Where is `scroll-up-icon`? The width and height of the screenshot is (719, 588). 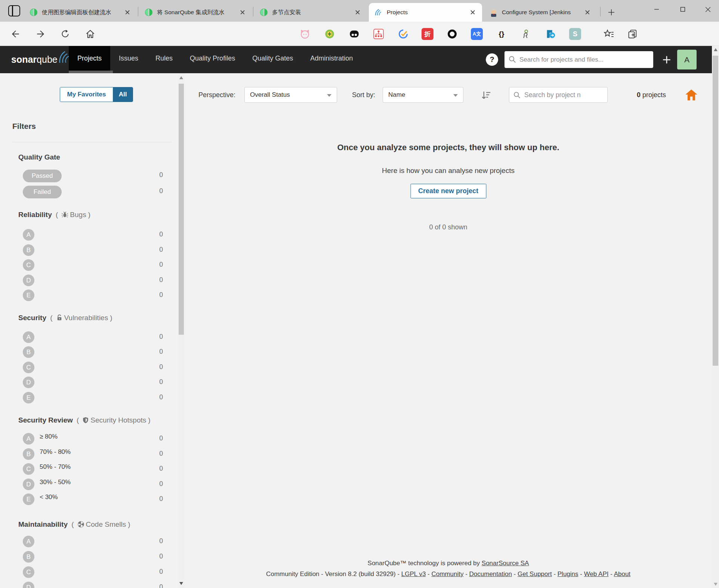 scroll-up-icon is located at coordinates (716, 50).